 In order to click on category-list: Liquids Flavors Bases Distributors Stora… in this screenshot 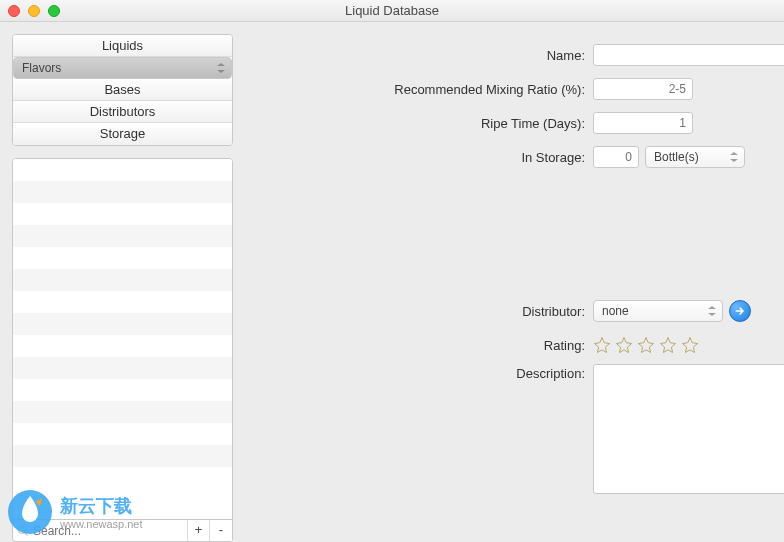, I will do `click(122, 90)`.